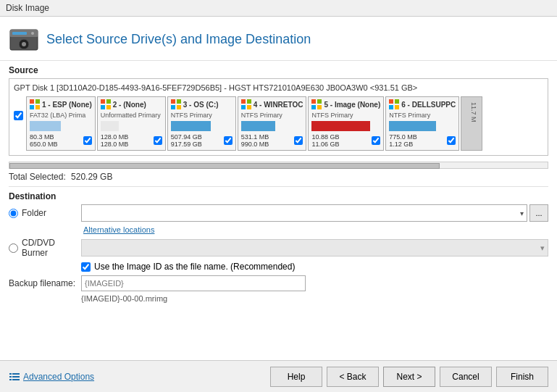  I want to click on header-title: Select Source Drive(s) and Image Destina…, so click(178, 39).